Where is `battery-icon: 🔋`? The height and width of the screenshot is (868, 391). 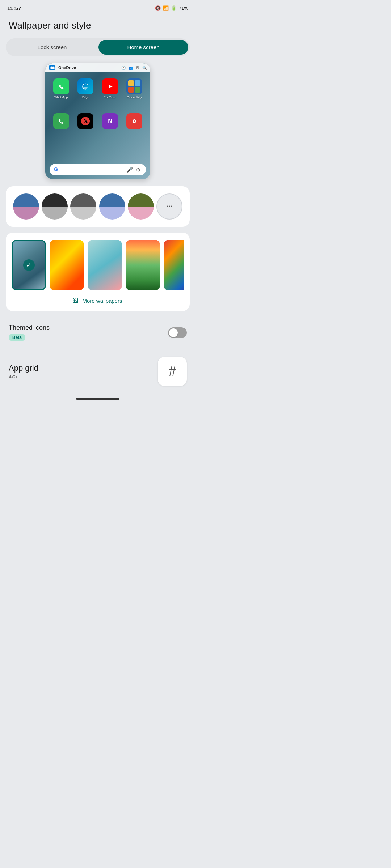
battery-icon: 🔋 is located at coordinates (174, 8).